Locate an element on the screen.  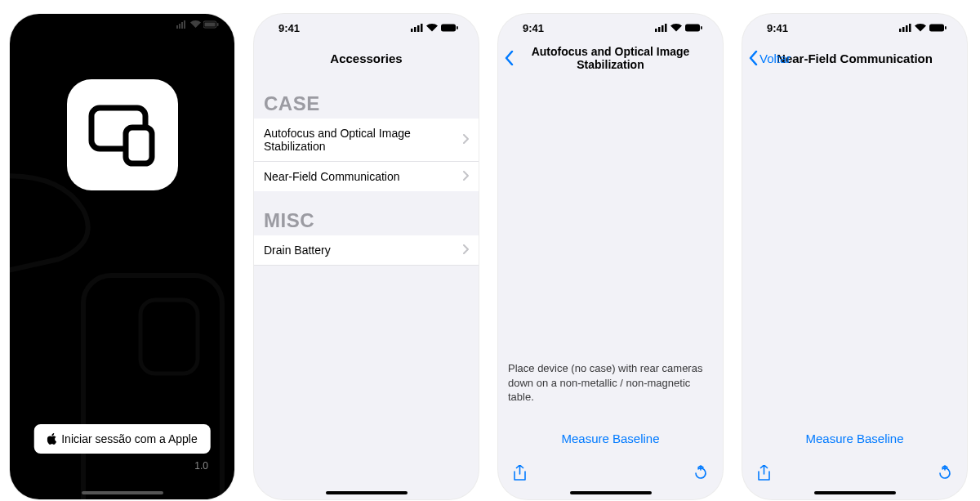
nav-bar: Voltar Near-Field Communication is located at coordinates (854, 58).